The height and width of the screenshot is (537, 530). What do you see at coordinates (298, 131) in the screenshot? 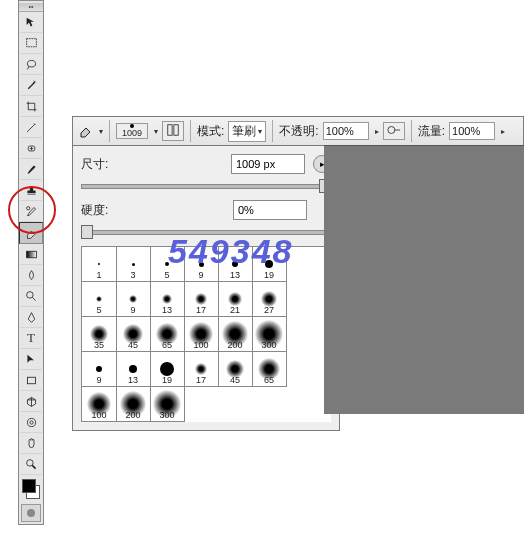
I see `options-bar: ▾ 1009 ▾ 模式: 筆刷▾ 不透明: 100% ▸ 流量: 100% ▸` at bounding box center [298, 131].